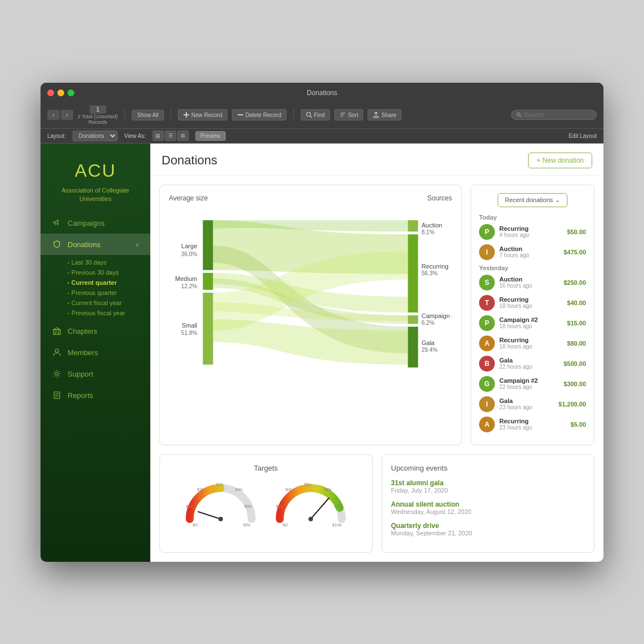 The image size is (644, 644). Describe the element at coordinates (96, 395) in the screenshot. I see `sidebar-item-reports: Reports` at that location.